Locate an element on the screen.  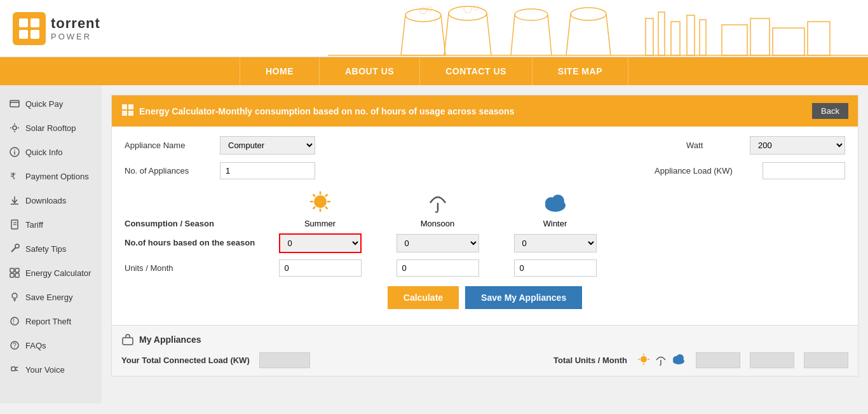
sidebar-item-yourvoice: Your Voice is located at coordinates (51, 369).